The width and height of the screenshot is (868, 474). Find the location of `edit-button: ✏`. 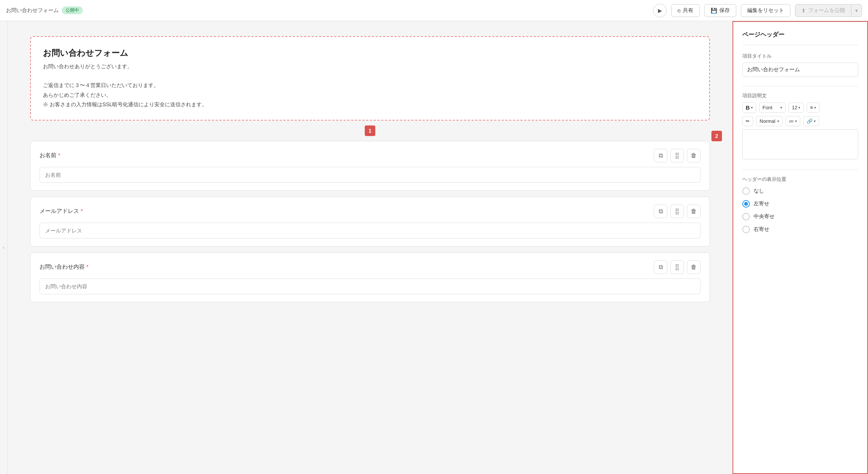

edit-button: ✏ is located at coordinates (748, 121).